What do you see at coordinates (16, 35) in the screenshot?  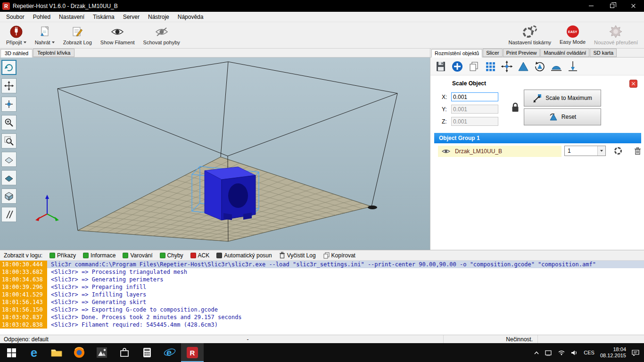 I see `connect-button: Připojit` at bounding box center [16, 35].